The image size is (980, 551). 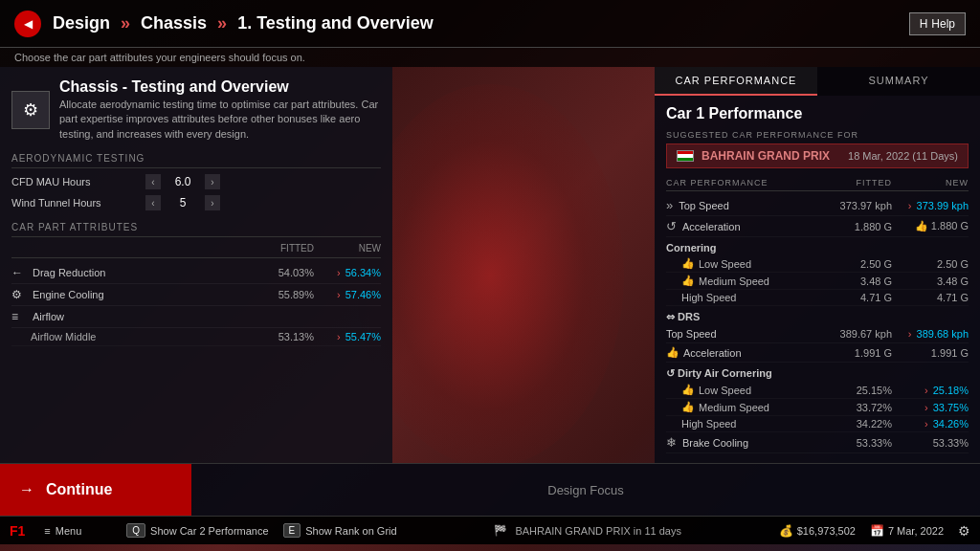 What do you see at coordinates (817, 408) in the screenshot?
I see `perf-dirty-med: 👍 Medium Speed 33.72% › 33.75%` at bounding box center [817, 408].